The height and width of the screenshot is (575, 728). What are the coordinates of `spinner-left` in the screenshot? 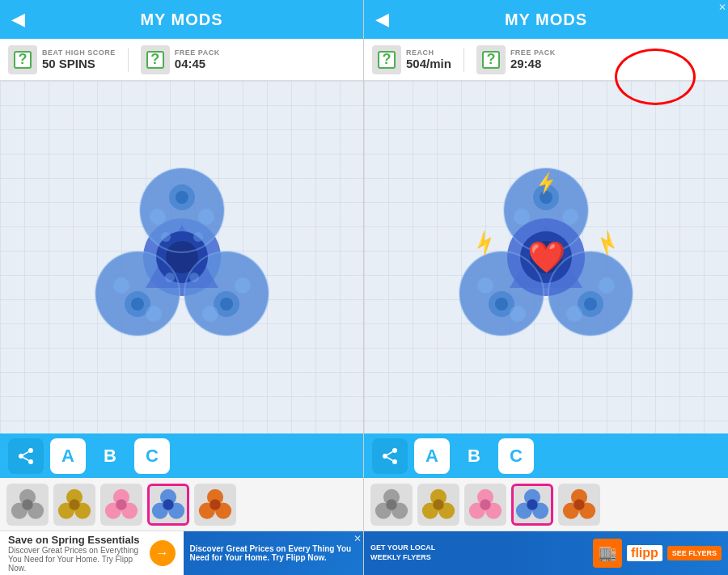 It's located at (182, 257).